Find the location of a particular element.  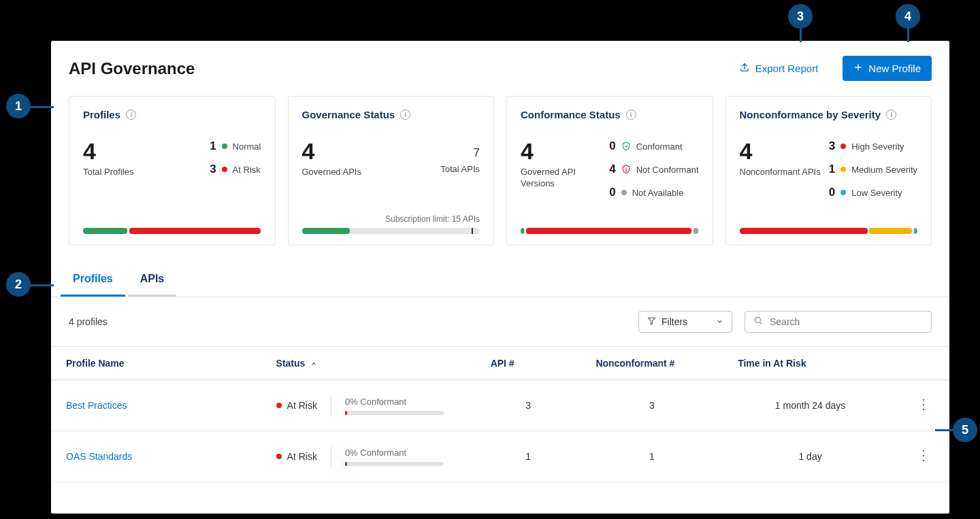

conformant-label: Conformant is located at coordinates (659, 147).